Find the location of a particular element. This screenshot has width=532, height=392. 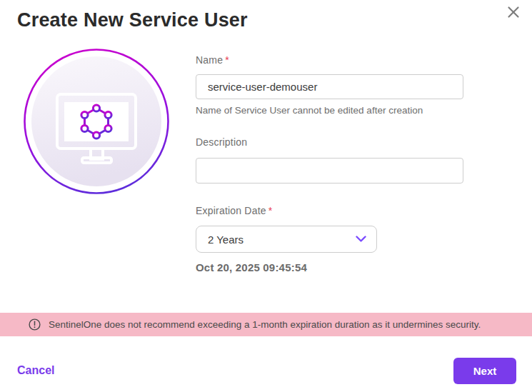

expiration-date-label: Expiration Date* is located at coordinates (234, 211).